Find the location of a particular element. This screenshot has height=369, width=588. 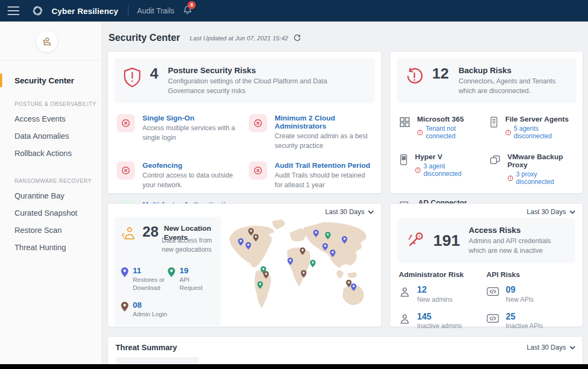

backup-item-name: Hyper V is located at coordinates (449, 157).